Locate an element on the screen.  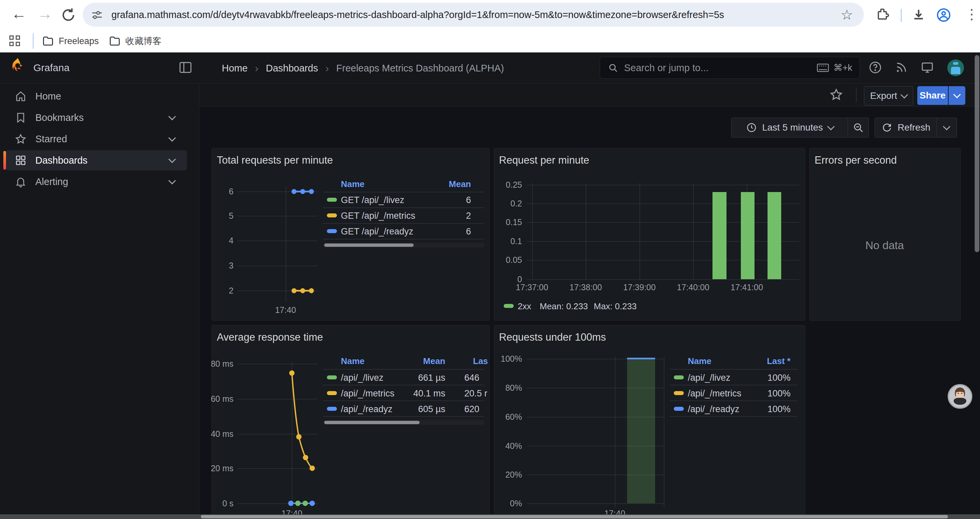
legend-row-mean: 605 µs is located at coordinates (423, 409).